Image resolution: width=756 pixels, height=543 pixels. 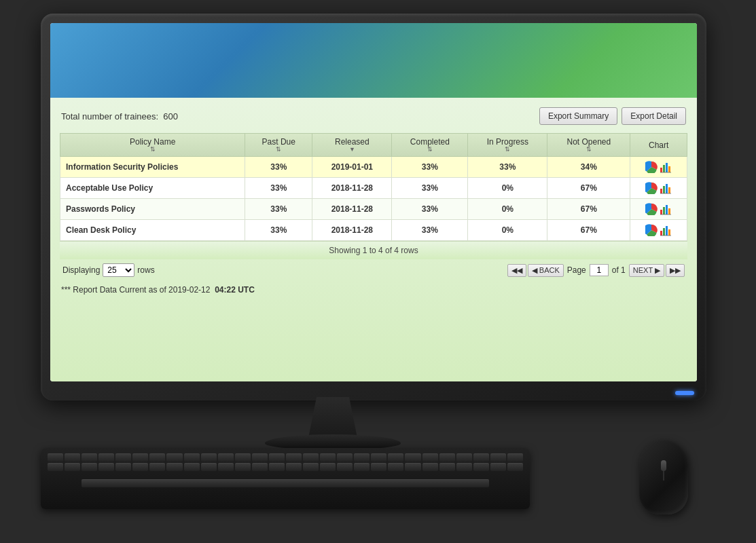 I want to click on cell-policy-name: Acceptable Use Policy, so click(x=153, y=189).